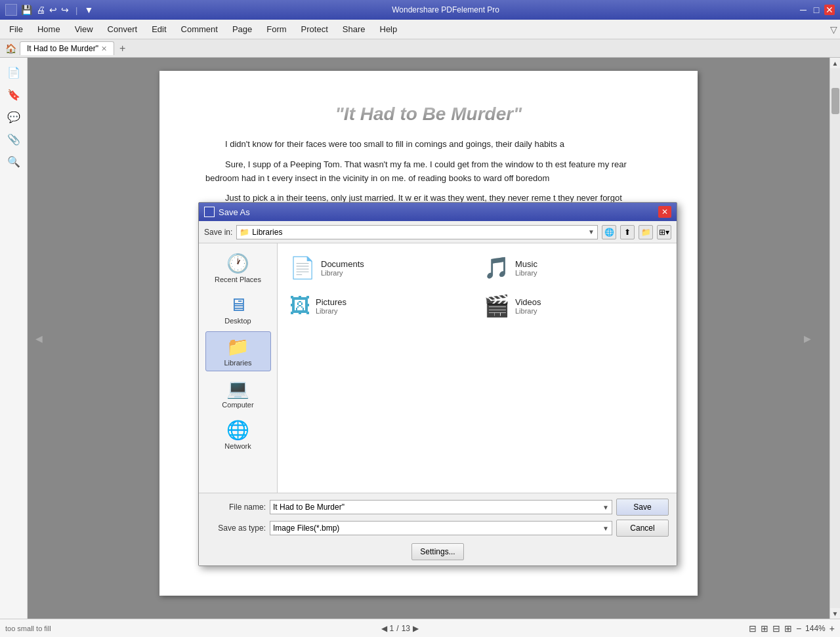 This screenshot has width=840, height=637. Describe the element at coordinates (420, 49) in the screenshot. I see `tab-bar: 🏠 It Had to Be Murder" ✕ +` at that location.